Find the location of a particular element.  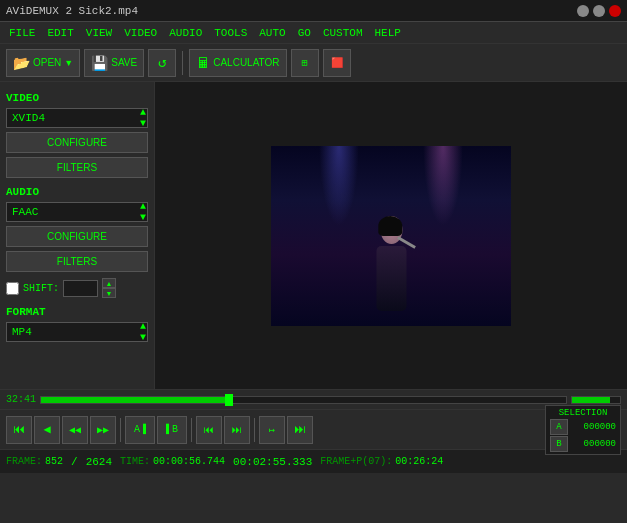

shift-checkbox is located at coordinates (12, 288).